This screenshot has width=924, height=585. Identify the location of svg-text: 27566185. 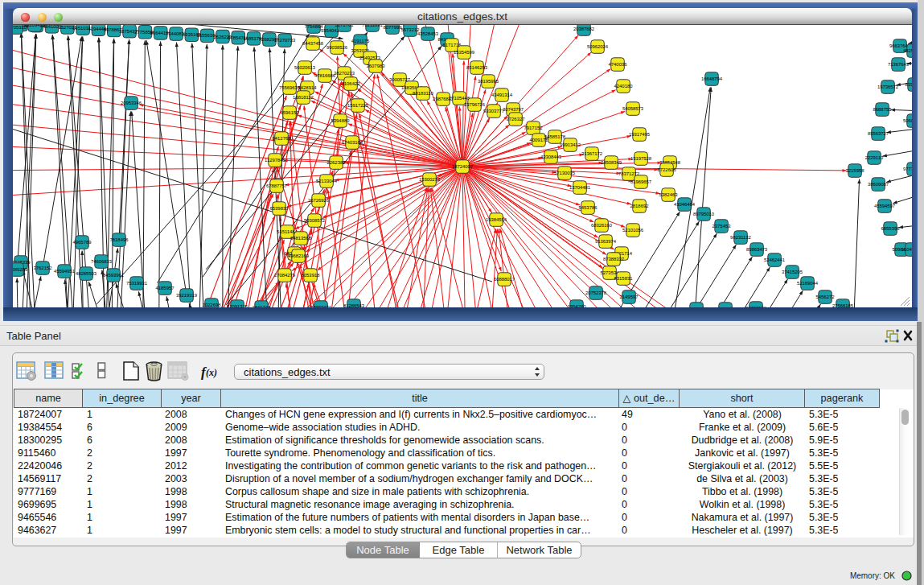
(843, 306).